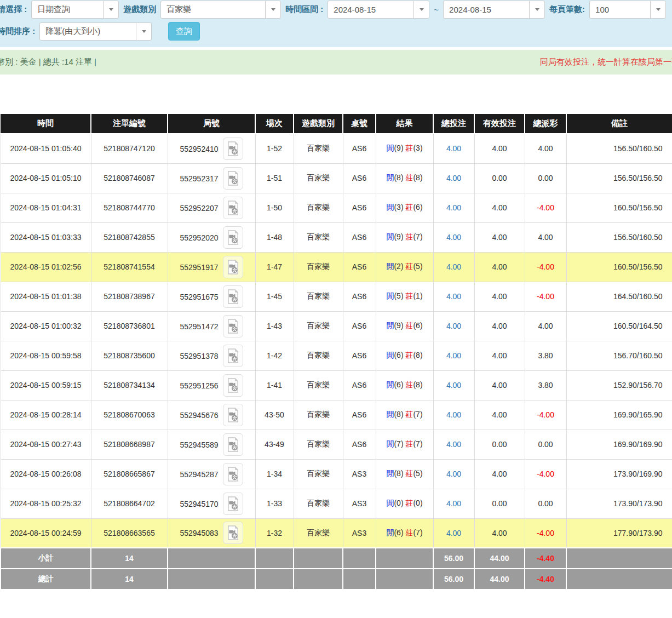 Image resolution: width=672 pixels, height=618 pixels. Describe the element at coordinates (499, 326) in the screenshot. I see `cell-valid-bet: 4.00` at that location.